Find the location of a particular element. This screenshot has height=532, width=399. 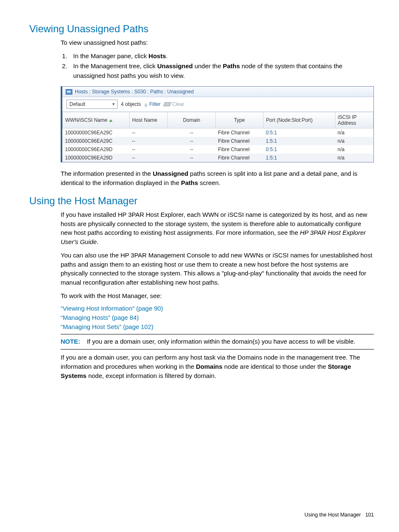

col-iscsi: iSCSI IP Address is located at coordinates (354, 121).